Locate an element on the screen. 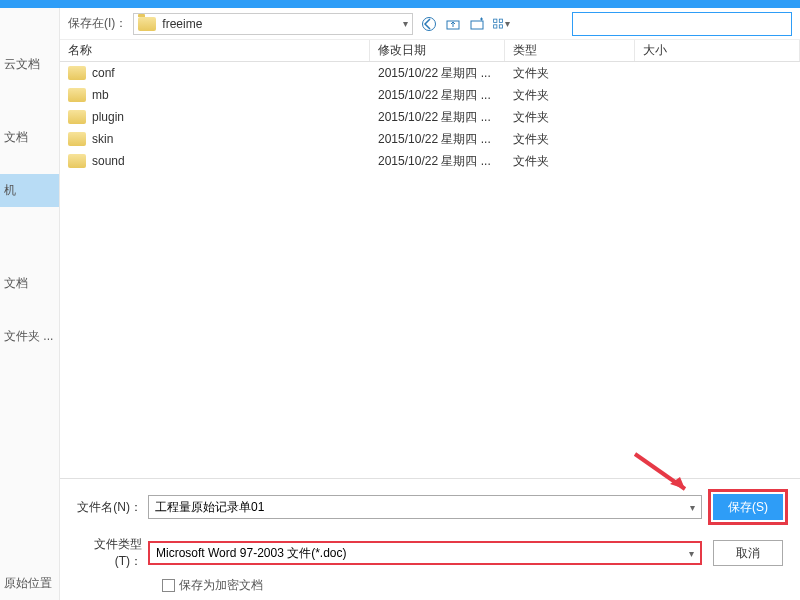 Image resolution: width=800 pixels, height=600 pixels. column-header-type: 类型 is located at coordinates (570, 50).